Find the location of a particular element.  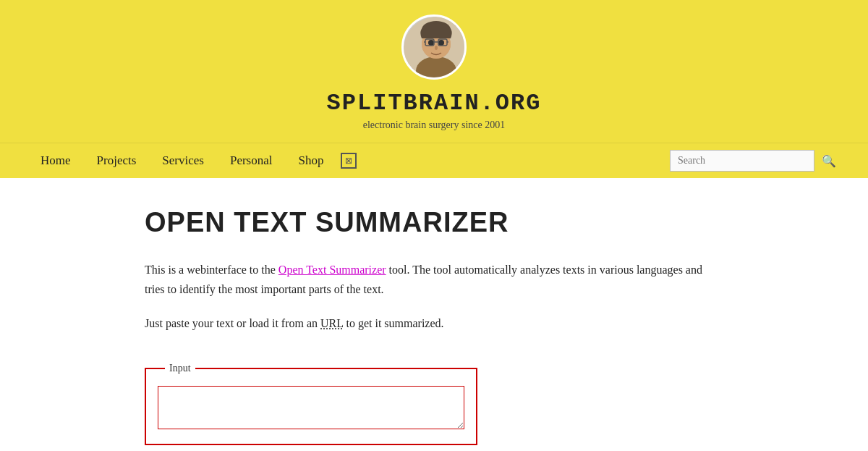

search-area: 🔍 is located at coordinates (754, 161).